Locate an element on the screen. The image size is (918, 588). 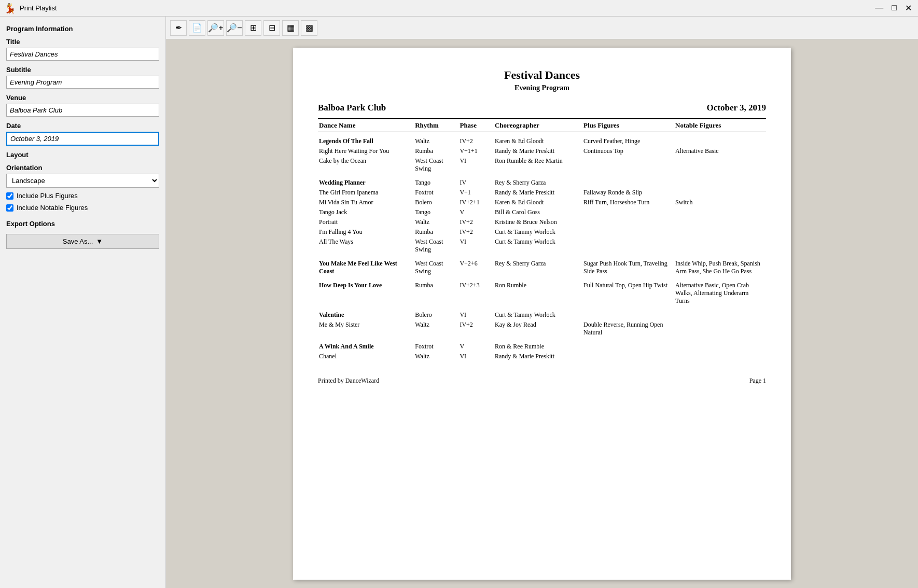
dance-rhythm-cell: Bolero is located at coordinates (436, 202).